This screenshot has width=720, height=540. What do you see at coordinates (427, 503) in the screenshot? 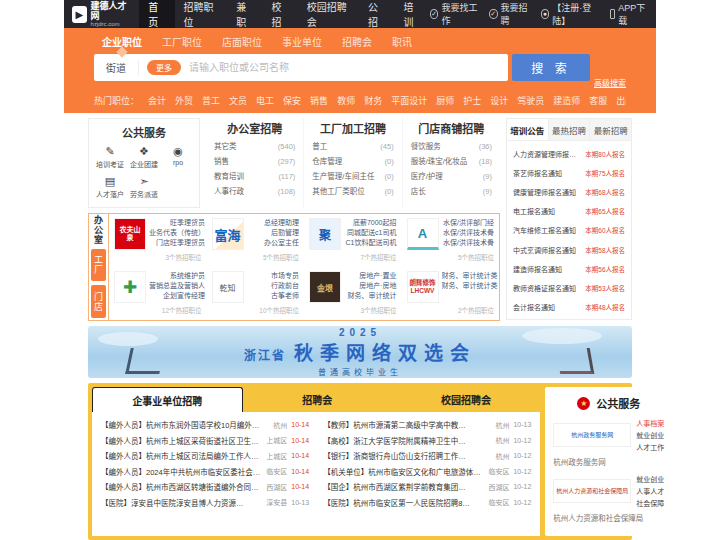
I see `job-listing-row: 【医院】杭州市临安区第一人民医院招聘8…临安区10-12` at bounding box center [427, 503].